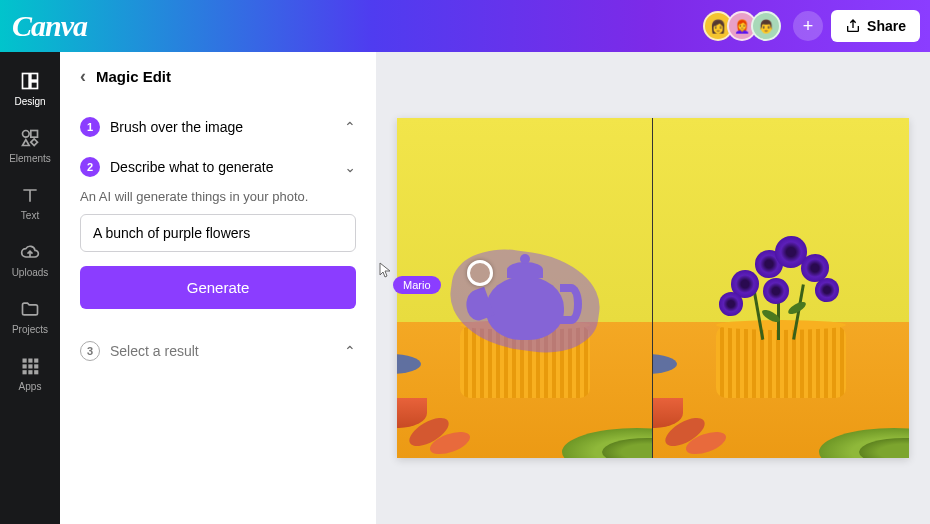 This screenshot has width=930, height=524. Describe the element at coordinates (218, 167) in the screenshot. I see `step-describe: 2 Describe what to generate ⌃` at that location.